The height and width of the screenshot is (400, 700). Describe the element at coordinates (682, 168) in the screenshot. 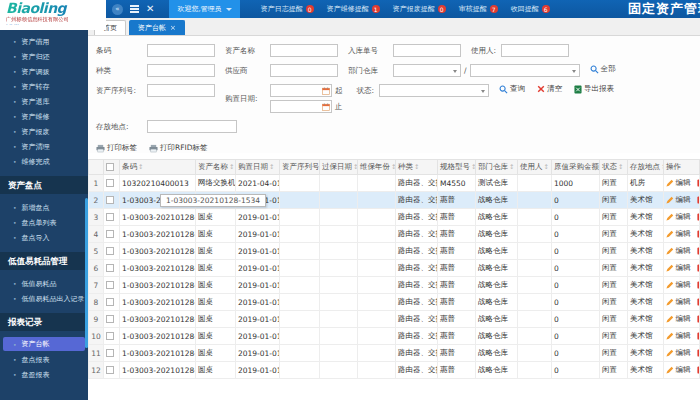

I see `column-header: 操作` at that location.